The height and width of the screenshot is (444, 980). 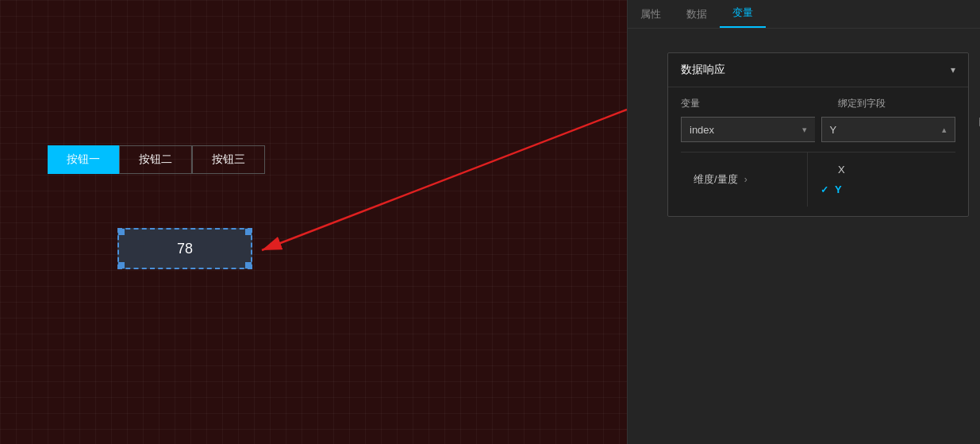 What do you see at coordinates (833, 189) in the screenshot?
I see `dimension-y-item: ✓ Y` at bounding box center [833, 189].